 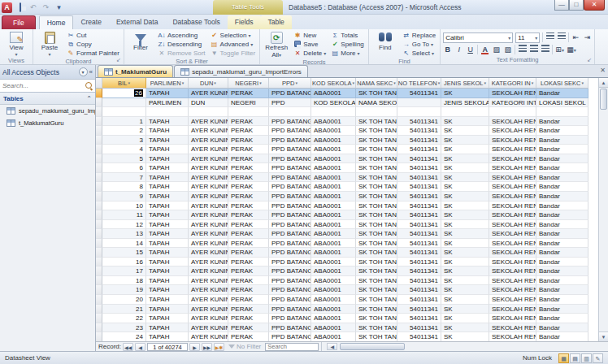 I want to click on cell: 3, so click(x=124, y=141).